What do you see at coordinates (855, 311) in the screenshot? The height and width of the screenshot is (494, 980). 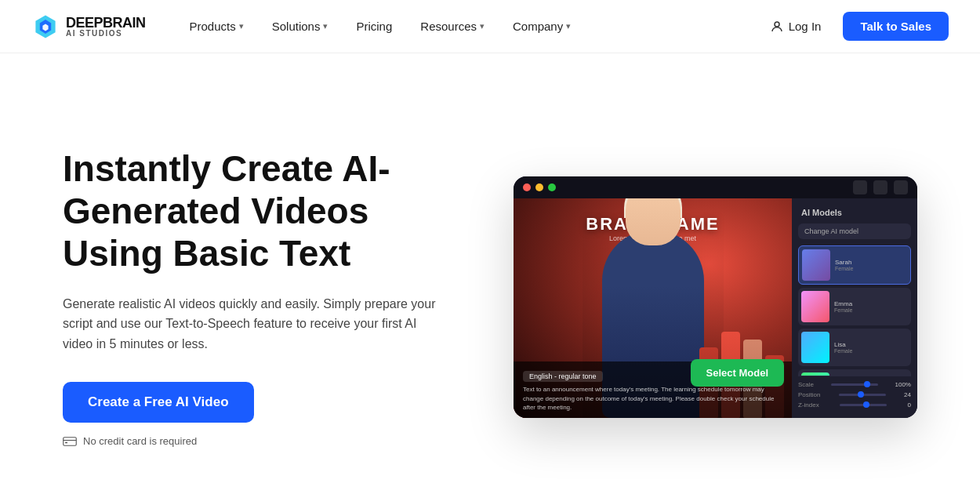 I see `models-list: Sarah Female Emma Female` at bounding box center [855, 311].